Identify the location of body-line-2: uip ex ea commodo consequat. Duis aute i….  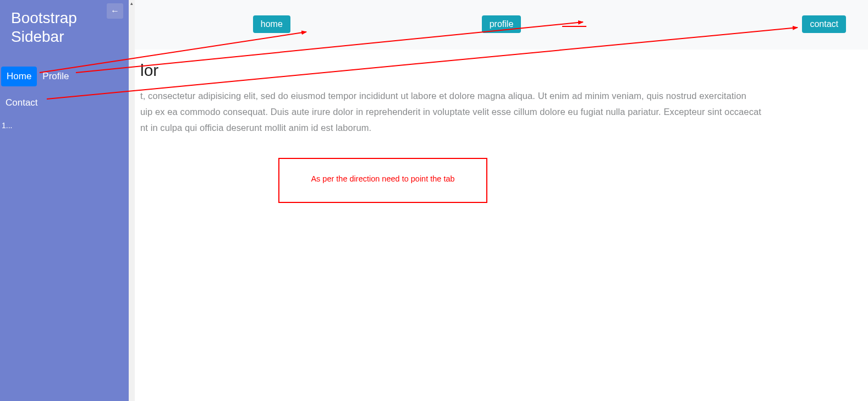
(451, 112).